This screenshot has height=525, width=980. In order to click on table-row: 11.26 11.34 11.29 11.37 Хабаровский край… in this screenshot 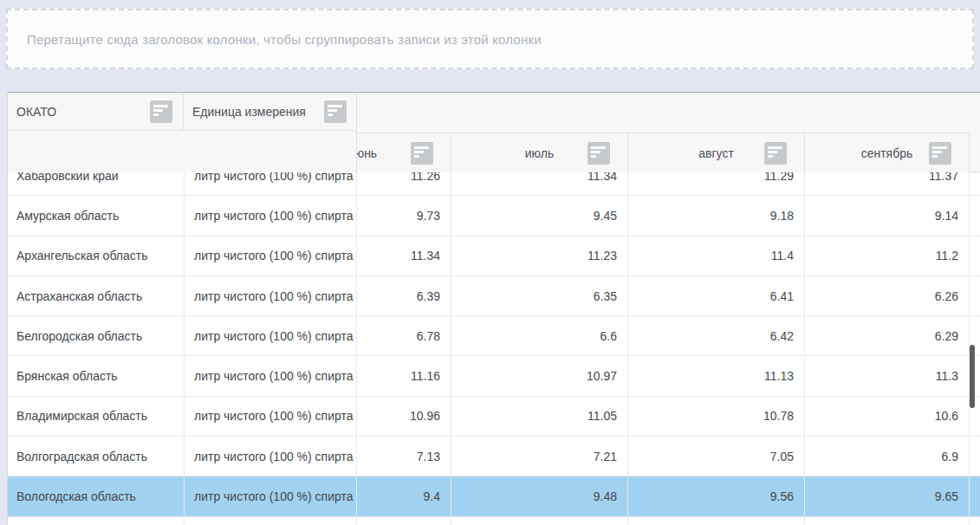, I will do `click(494, 184)`.